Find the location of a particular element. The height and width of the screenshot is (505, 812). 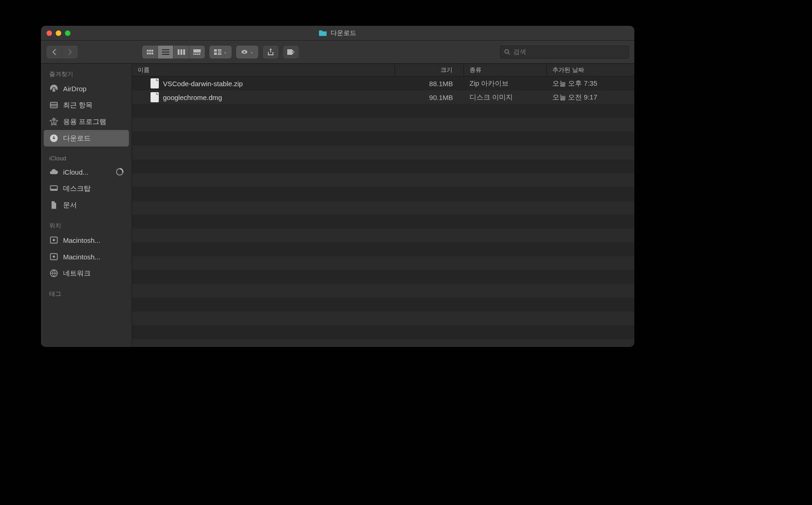

file-name: VSCode-darwin-stable.zip is located at coordinates (203, 84).